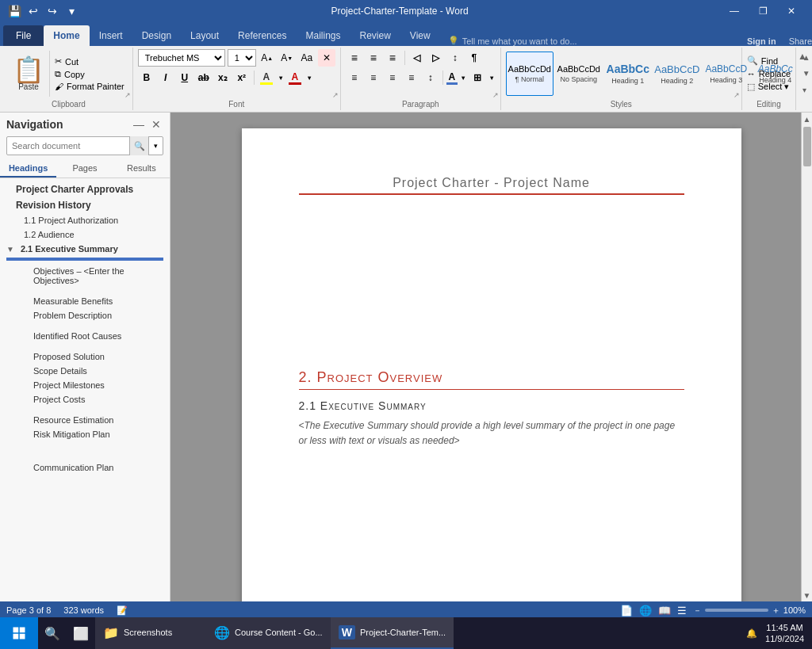 This screenshot has width=812, height=649. I want to click on subscript-button: x₂, so click(223, 78).